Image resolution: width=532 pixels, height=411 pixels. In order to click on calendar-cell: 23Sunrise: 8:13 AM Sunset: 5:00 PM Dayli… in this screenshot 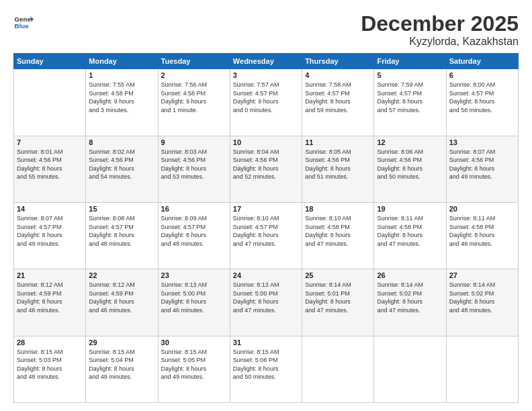, I will do `click(193, 302)`.